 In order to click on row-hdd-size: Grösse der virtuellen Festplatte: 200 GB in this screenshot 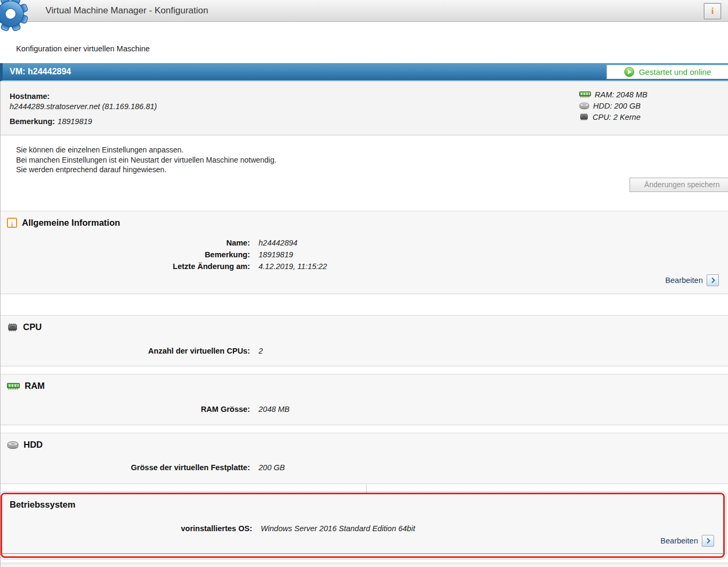, I will do `click(142, 468)`.